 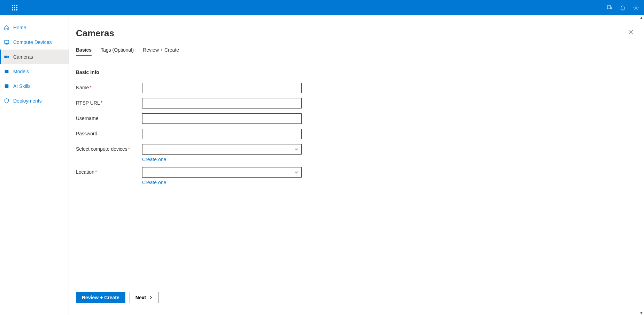 What do you see at coordinates (34, 72) in the screenshot?
I see `sidebar-item-models: Models` at bounding box center [34, 72].